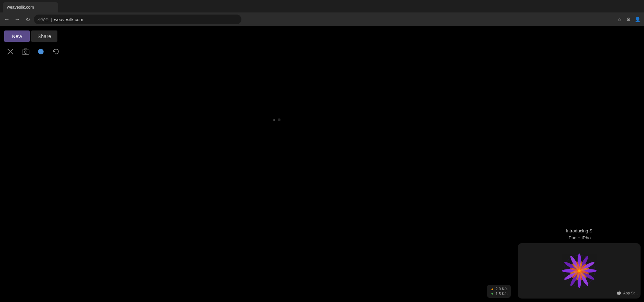  I want to click on tab-bar: weavesilk.com, so click(322, 6).